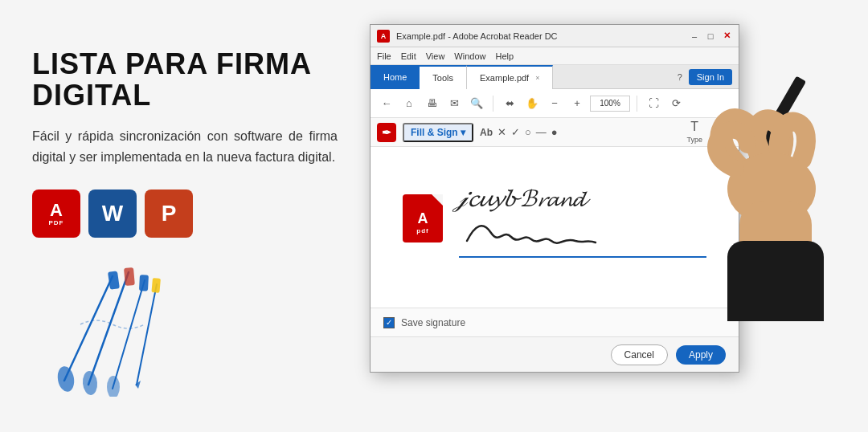 This screenshot has width=868, height=432. Describe the element at coordinates (694, 36) in the screenshot. I see `minimize-button: –` at that location.